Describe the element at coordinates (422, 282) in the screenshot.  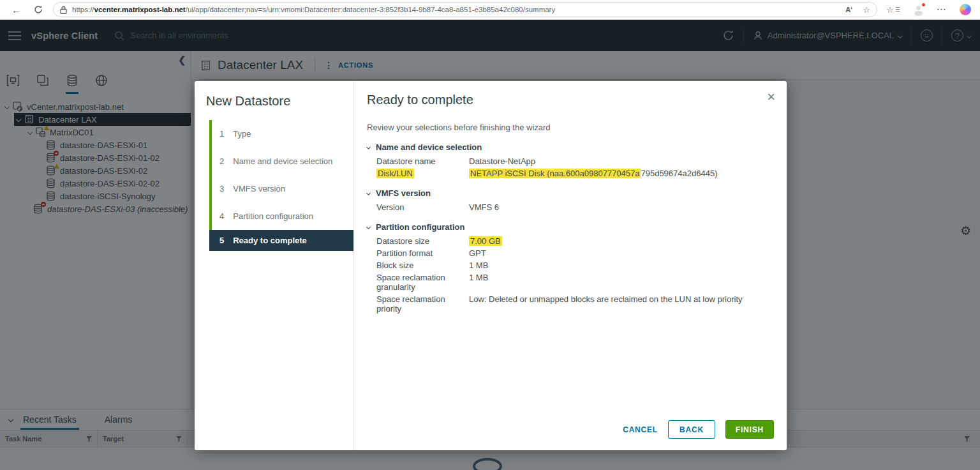
I see `row-label: Space reclamation granularity` at that location.